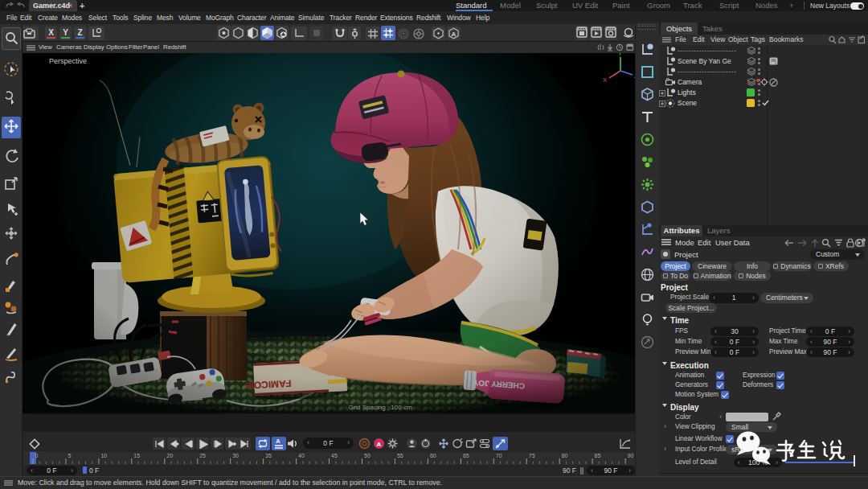 This screenshot has width=868, height=489. I want to click on svg-text: Y, so click(620, 55).